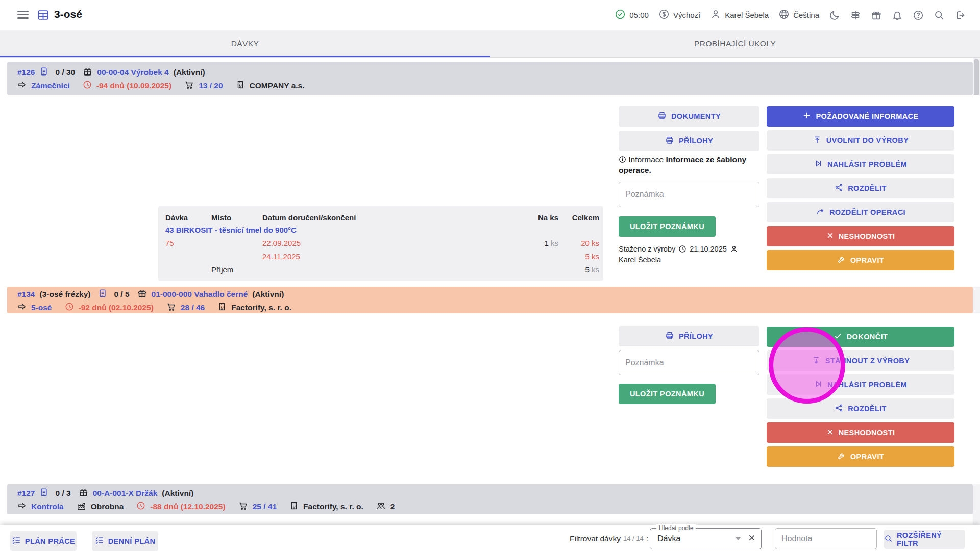 The height and width of the screenshot is (551, 980). What do you see at coordinates (835, 15) in the screenshot?
I see `dark-mode-icon` at bounding box center [835, 15].